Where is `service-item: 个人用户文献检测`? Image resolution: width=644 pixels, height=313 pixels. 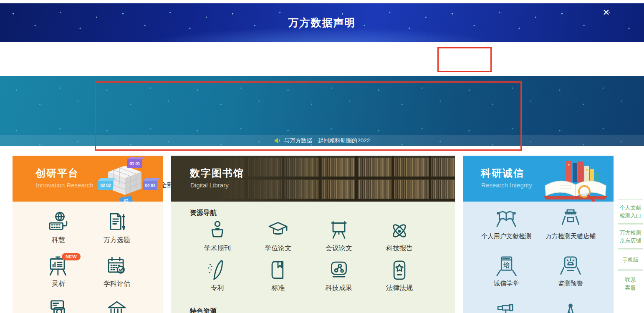 service-item: 个人用户文献检测 is located at coordinates (506, 231).